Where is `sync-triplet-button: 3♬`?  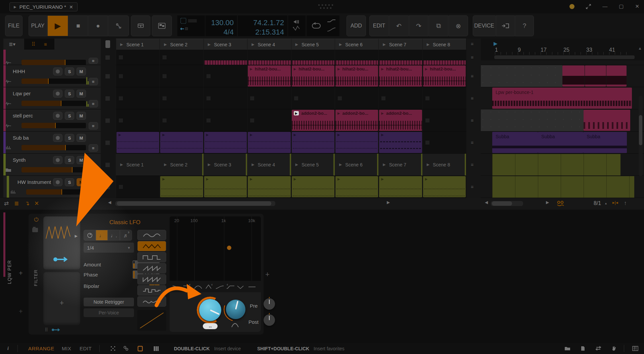
sync-triplet-button: 3♬ is located at coordinates (126, 235).